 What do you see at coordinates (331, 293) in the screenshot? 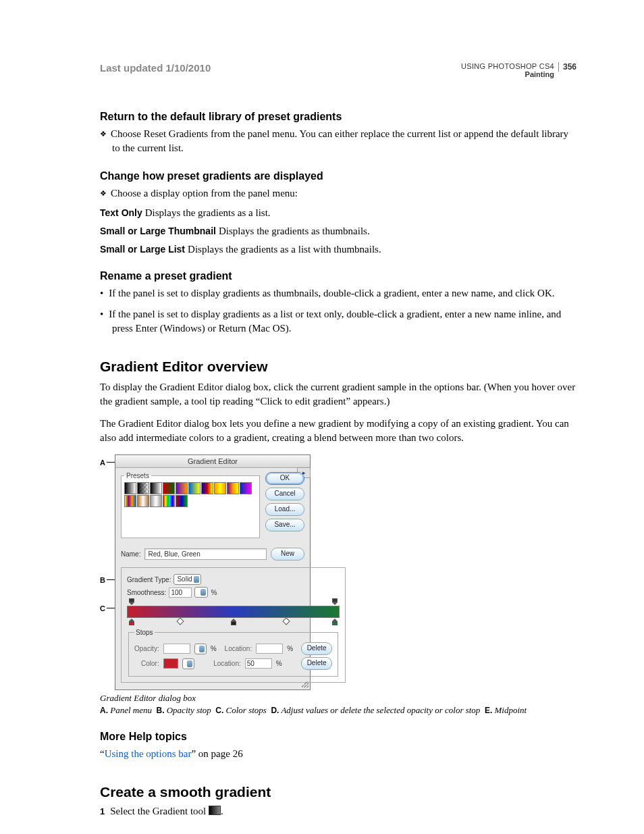
I see `bullet-text: If the panel is set to display gradients…` at bounding box center [331, 293].